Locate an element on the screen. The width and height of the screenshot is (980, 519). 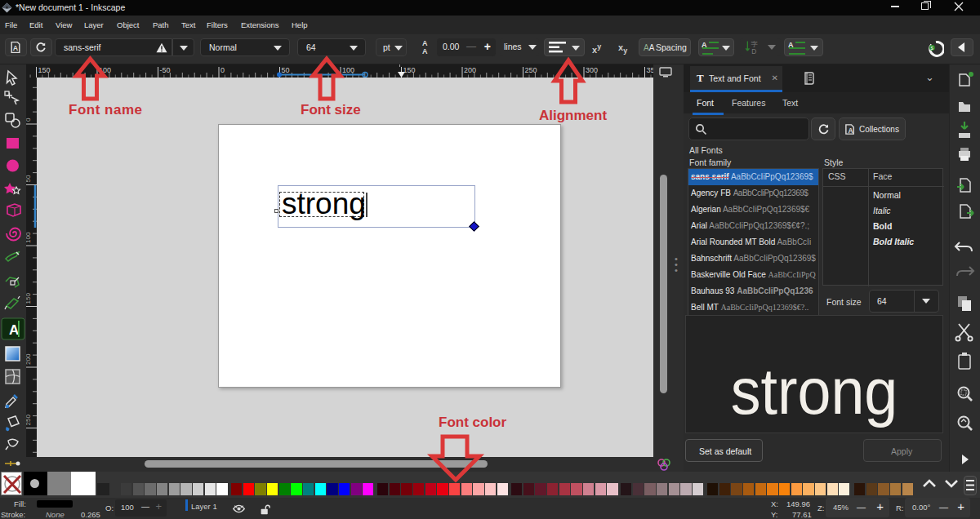
svg-text: s is located at coordinates (932, 47).